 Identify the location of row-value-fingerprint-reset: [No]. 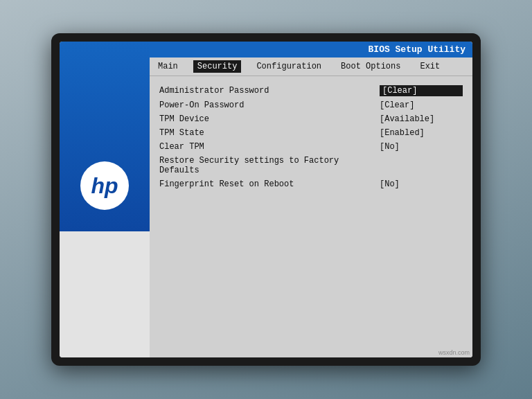
(421, 184).